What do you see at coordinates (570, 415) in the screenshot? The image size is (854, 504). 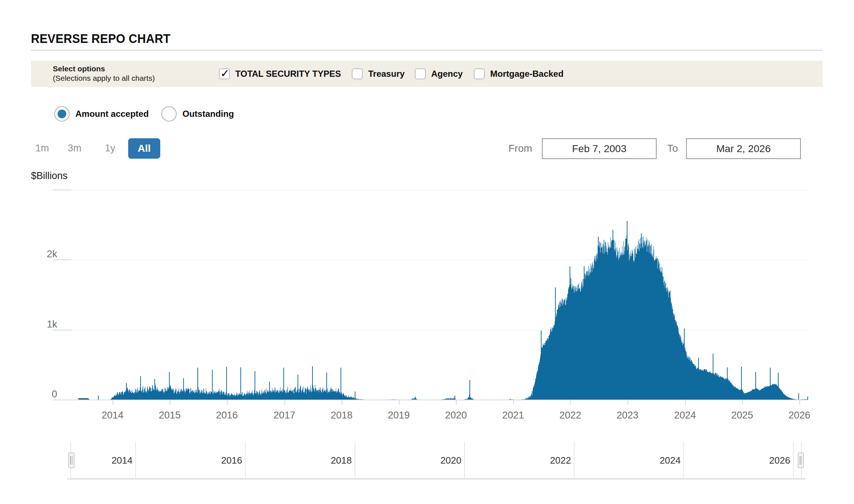 I see `x-axis-year-label-2022: 2022` at bounding box center [570, 415].